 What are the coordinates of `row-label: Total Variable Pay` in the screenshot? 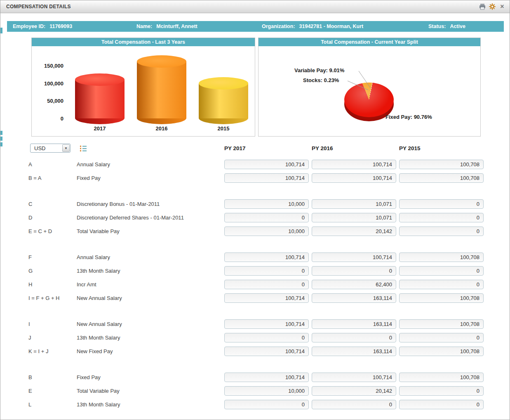 It's located at (150, 391).